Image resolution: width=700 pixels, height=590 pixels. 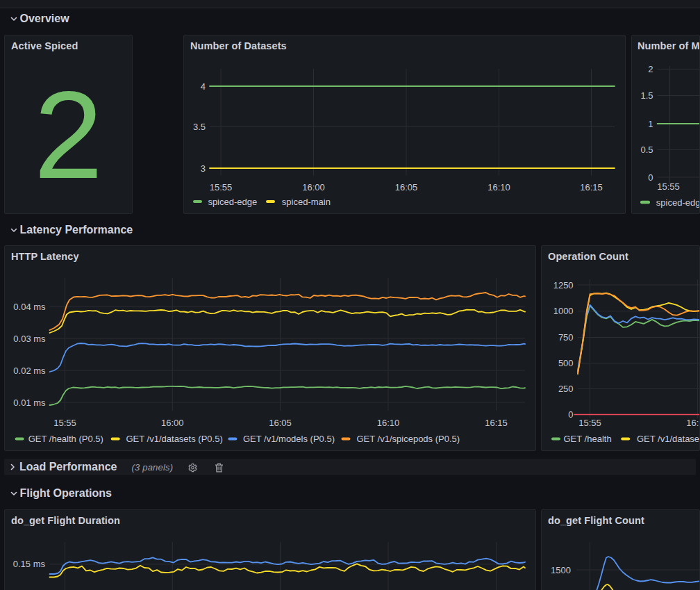 I want to click on svg-text: 500, so click(x=566, y=363).